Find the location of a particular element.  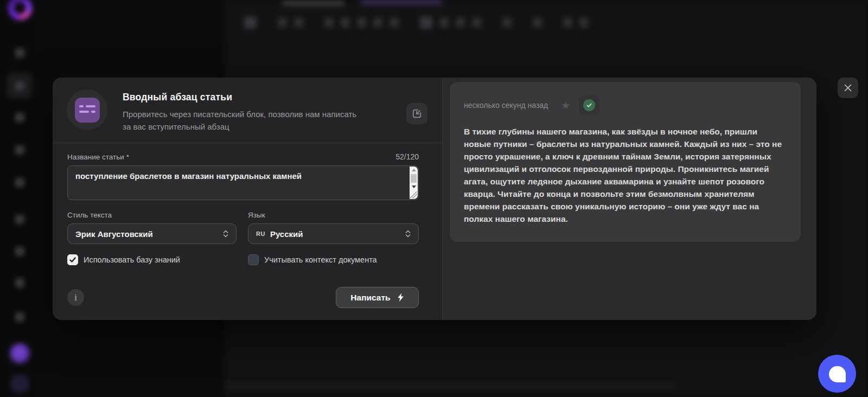

document-tab-active is located at coordinates (401, 2).